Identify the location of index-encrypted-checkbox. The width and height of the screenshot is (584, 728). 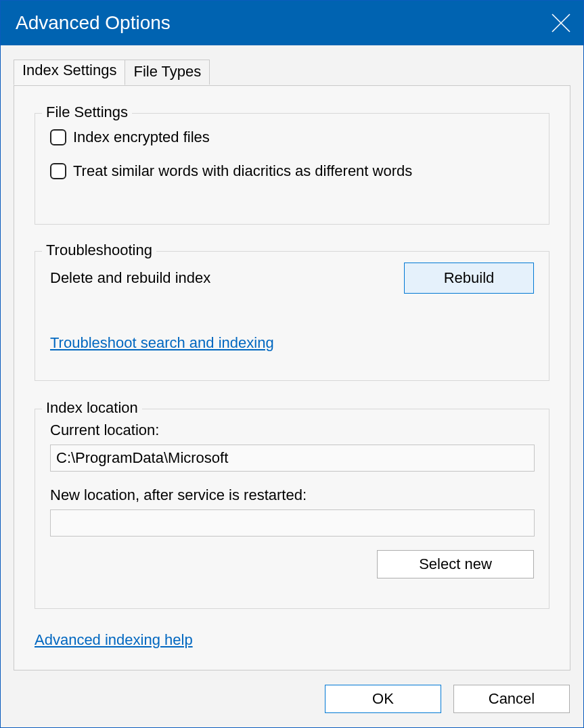
(58, 137).